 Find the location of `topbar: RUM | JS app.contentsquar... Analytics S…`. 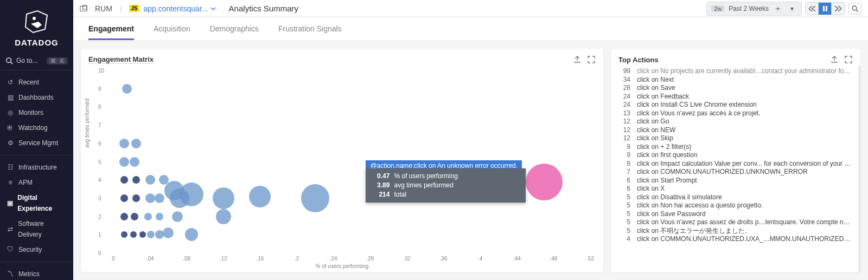

topbar: RUM | JS app.contentsquar... Analytics S… is located at coordinates (471, 9).